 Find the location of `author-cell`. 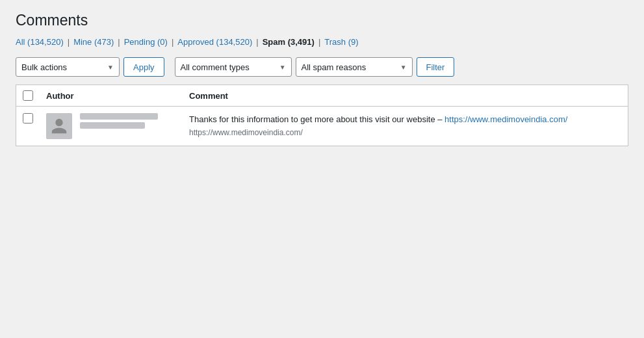

author-cell is located at coordinates (111, 126).